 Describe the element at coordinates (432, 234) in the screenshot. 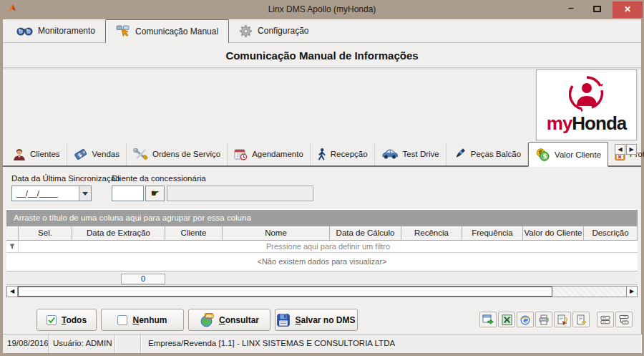

I see `column-header-recencia: Recência` at that location.